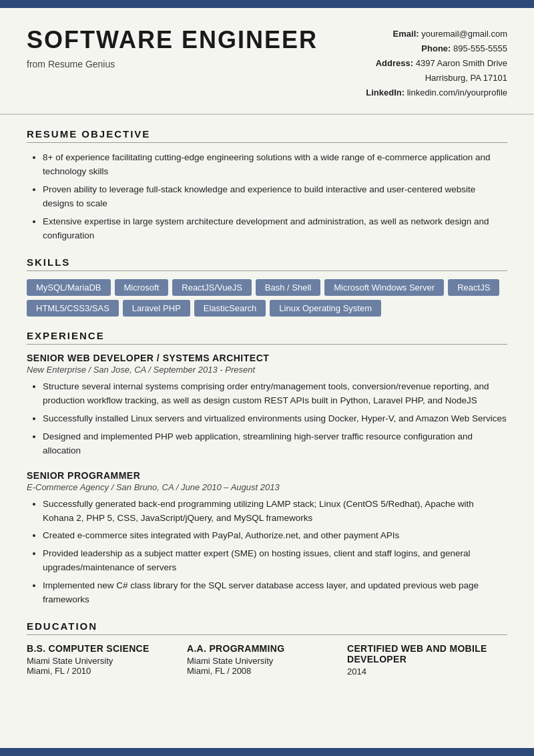 This screenshot has height=756, width=534. I want to click on skill-badge: Microsoft, so click(142, 287).